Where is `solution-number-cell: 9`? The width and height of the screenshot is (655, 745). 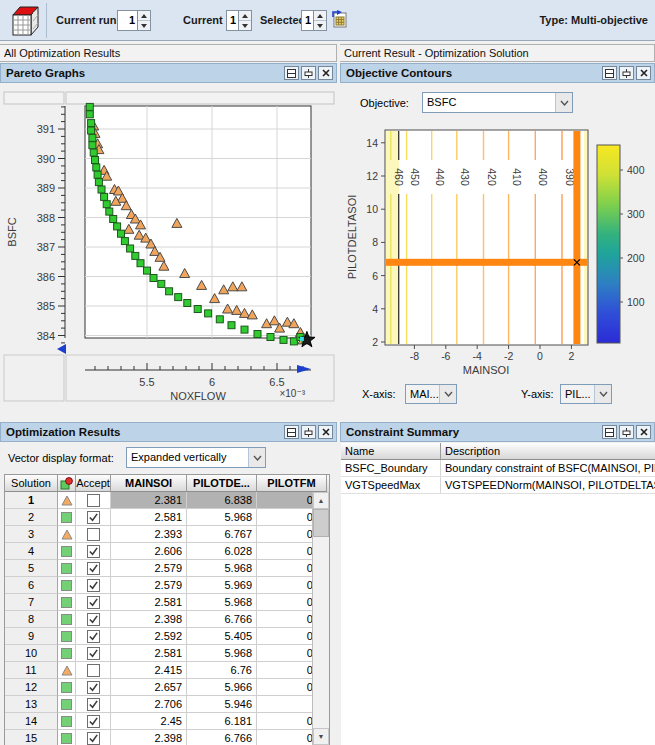 solution-number-cell: 9 is located at coordinates (32, 636).